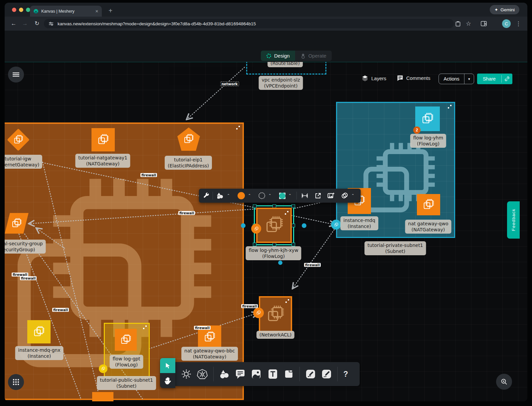 This screenshot has width=532, height=406. What do you see at coordinates (311, 374) in the screenshot?
I see `pen-tool-icon` at bounding box center [311, 374].